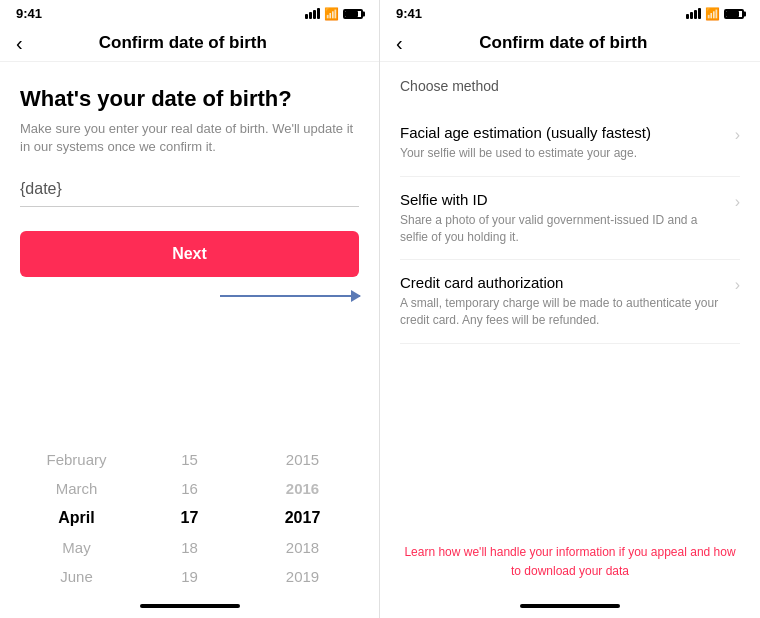  I want to click on time-left: 9:41, so click(29, 14).